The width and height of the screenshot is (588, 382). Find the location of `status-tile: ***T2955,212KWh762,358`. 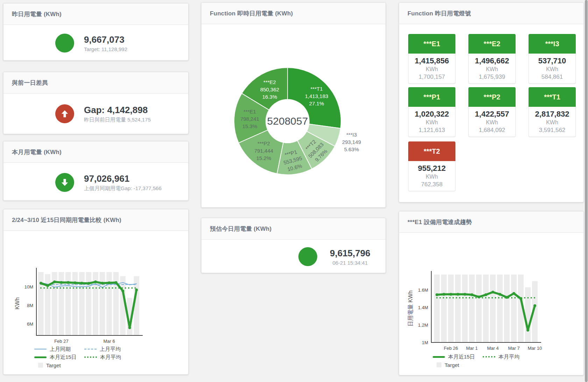

status-tile: ***T2955,212KWh762,358 is located at coordinates (432, 166).